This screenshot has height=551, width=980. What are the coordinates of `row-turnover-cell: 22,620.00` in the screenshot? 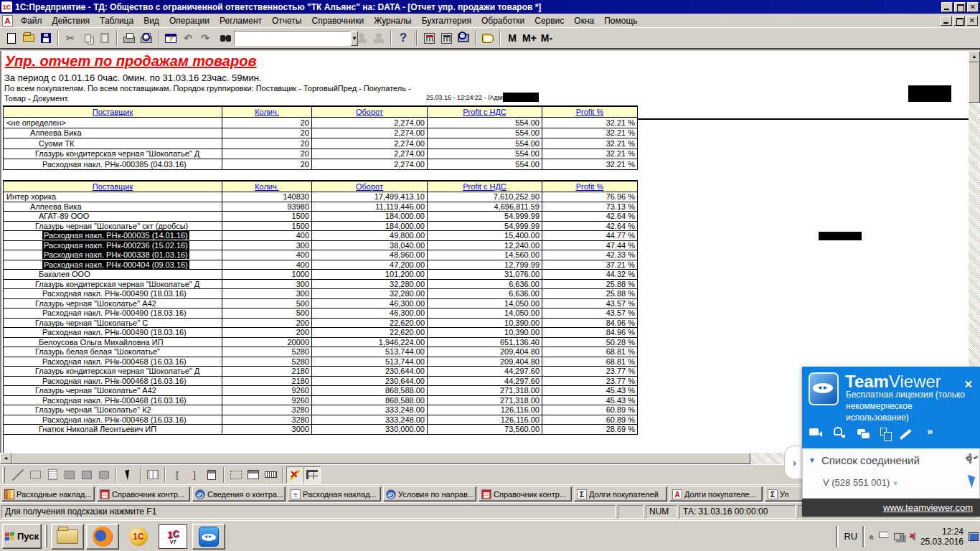 It's located at (370, 333).